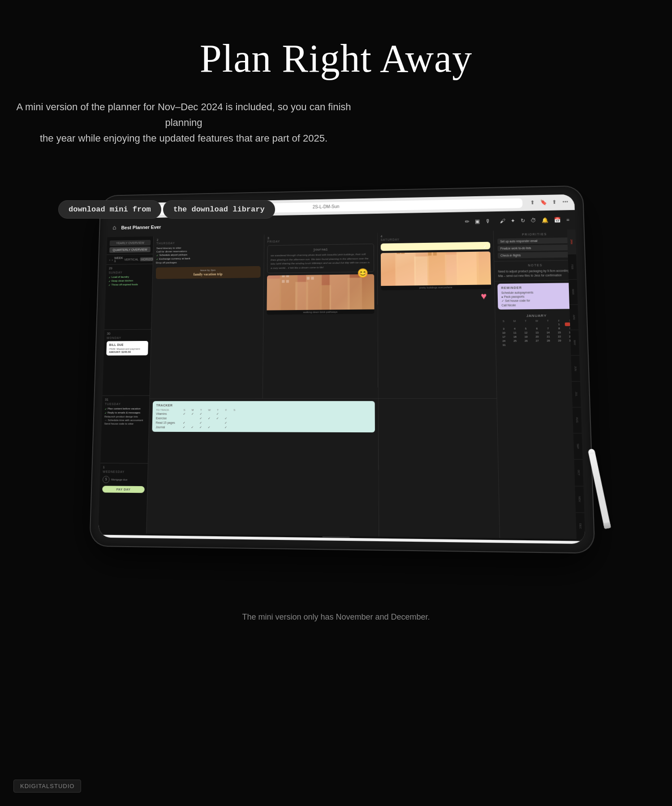 The height and width of the screenshot is (806, 672). What do you see at coordinates (537, 336) in the screenshot?
I see `cal-d20: 20` at bounding box center [537, 336].